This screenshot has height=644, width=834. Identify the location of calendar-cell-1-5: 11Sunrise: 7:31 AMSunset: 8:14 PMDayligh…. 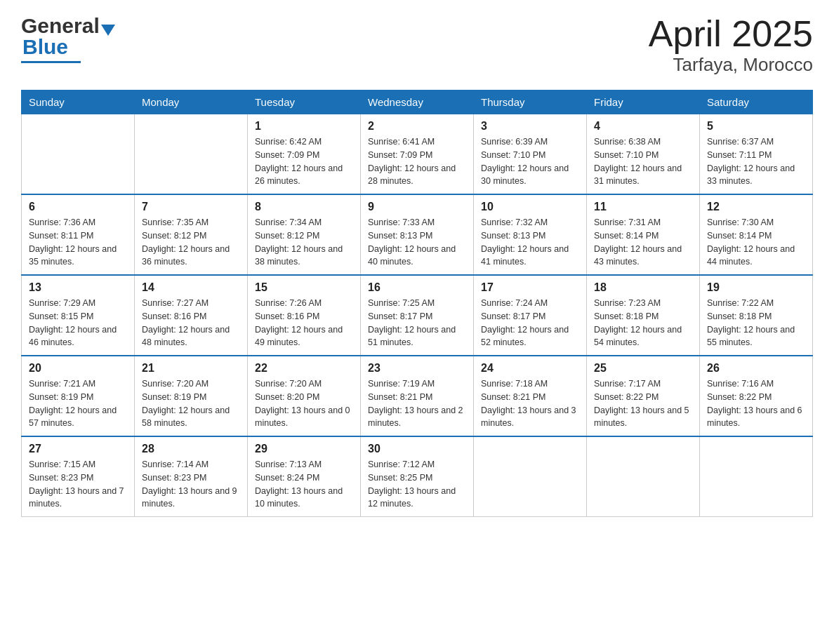
(643, 234).